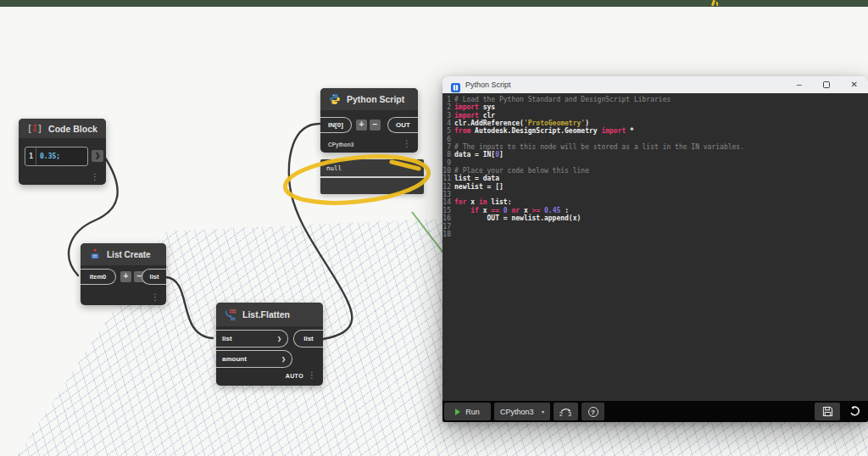 This screenshot has width=868, height=456. Describe the element at coordinates (655, 85) in the screenshot. I see `editor-titlebar: Python Script – ✕` at that location.